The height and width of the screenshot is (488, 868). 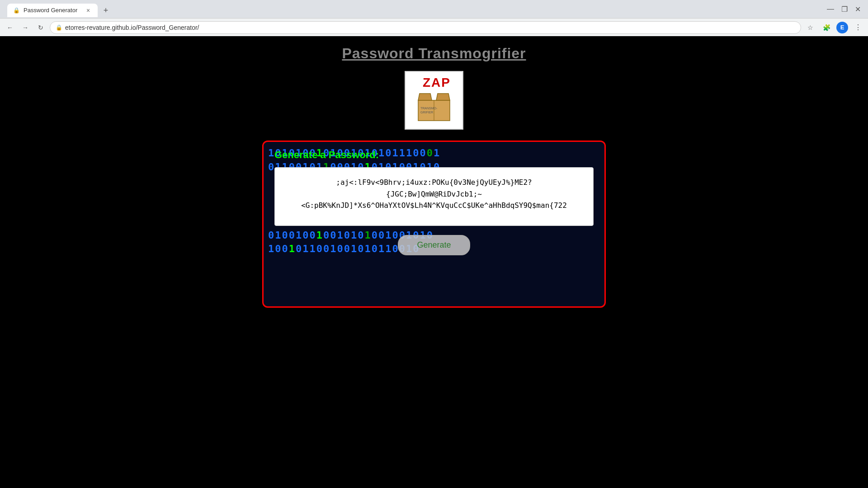 What do you see at coordinates (858, 9) in the screenshot?
I see `close-button: ✕` at bounding box center [858, 9].